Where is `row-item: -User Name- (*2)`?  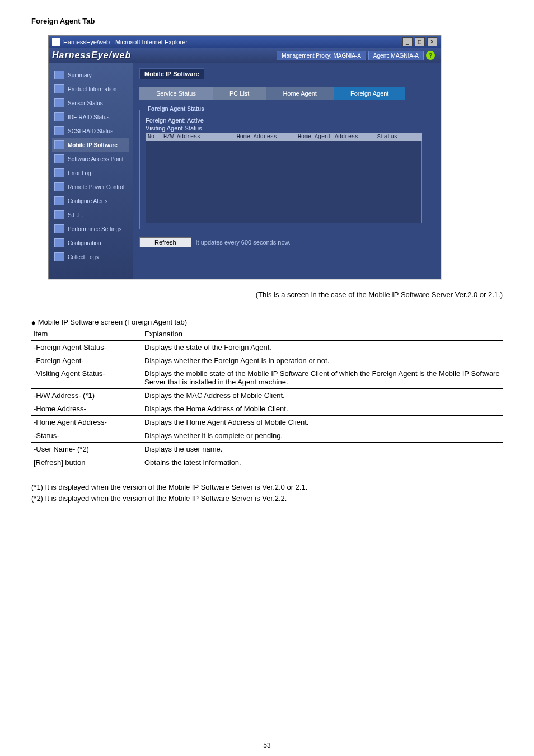
row-item: -User Name- (*2) is located at coordinates (87, 449).